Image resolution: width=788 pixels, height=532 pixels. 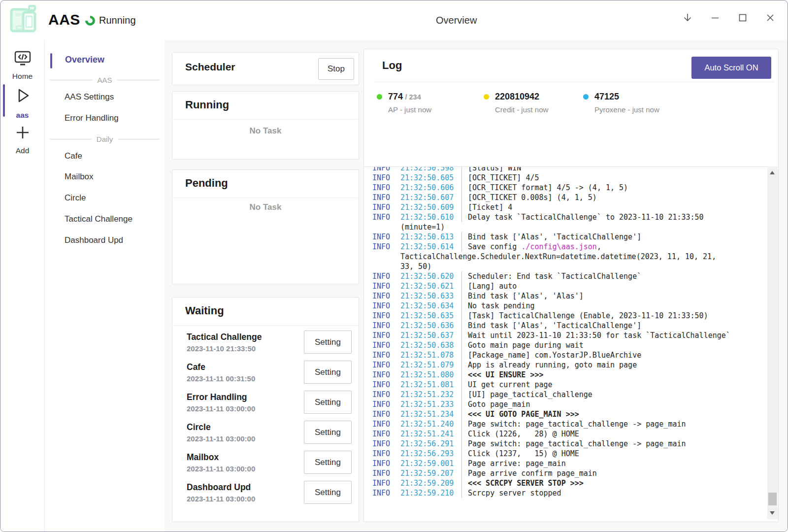 I want to click on log-line: INFO21:32:50.606[OCR_TICKET format] 4/5 …, so click(x=569, y=188).